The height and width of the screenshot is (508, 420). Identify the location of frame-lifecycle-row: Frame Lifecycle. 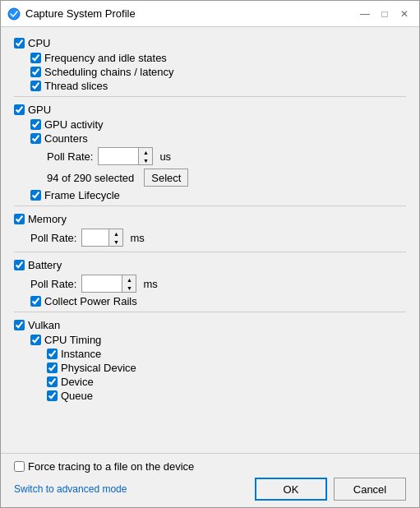
(219, 196).